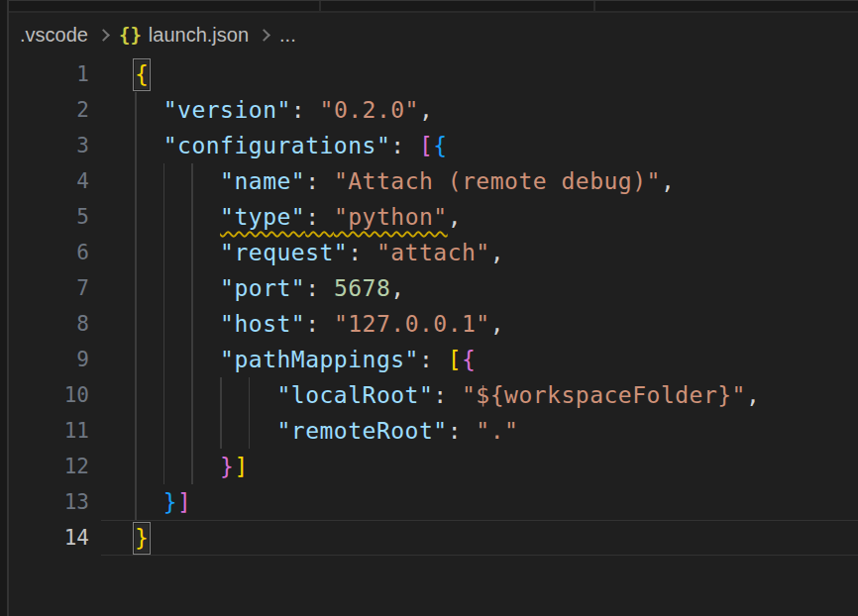 This screenshot has width=858, height=616. I want to click on code-token: "host", so click(263, 324).